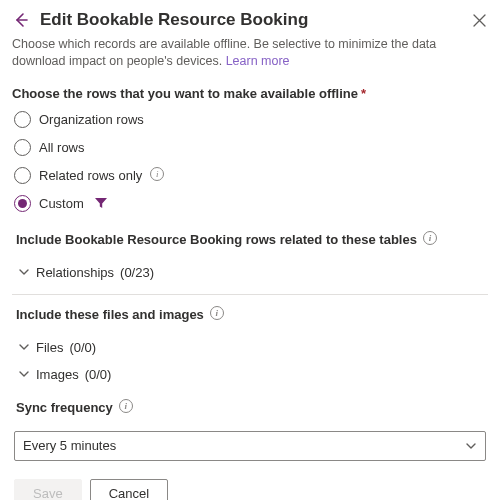 The height and width of the screenshot is (500, 500). What do you see at coordinates (48, 490) in the screenshot?
I see `save-button: Save` at bounding box center [48, 490].